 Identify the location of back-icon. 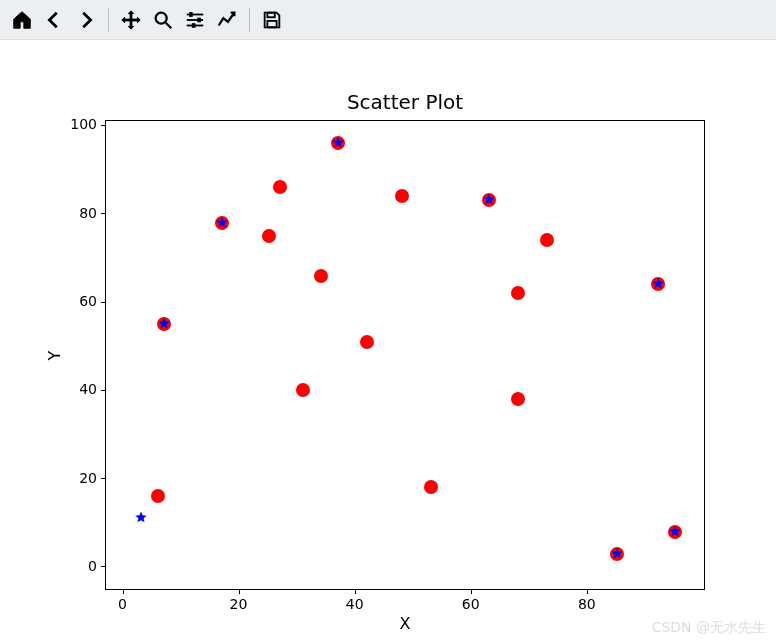
(54, 20).